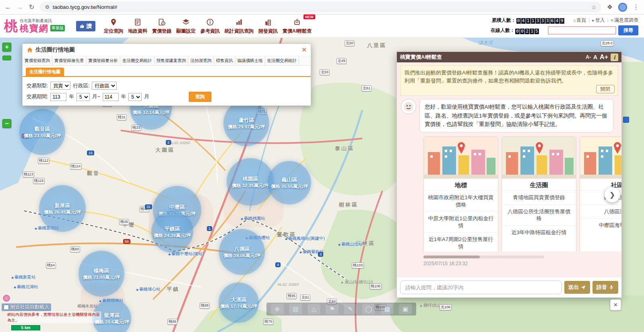  I want to click on price-circle: 龜山區價格 35.55萬元/坪, so click(289, 183).